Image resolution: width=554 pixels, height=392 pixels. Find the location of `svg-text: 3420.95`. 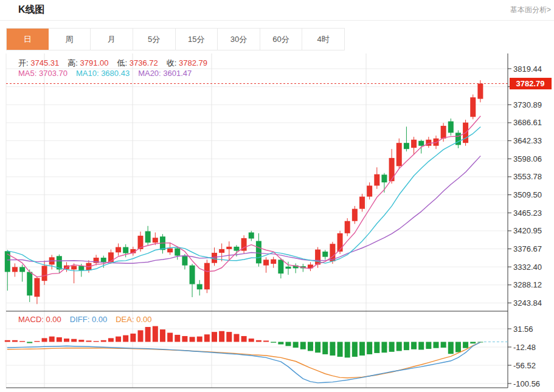

svg-text: 3420.95 is located at coordinates (528, 231).